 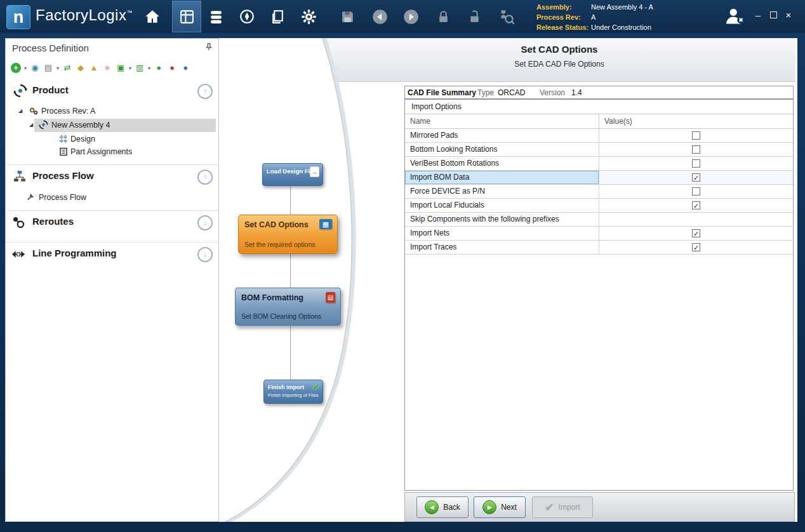 What do you see at coordinates (599, 192) in the screenshot?
I see `table-row: Force DEVICE as P/N` at bounding box center [599, 192].